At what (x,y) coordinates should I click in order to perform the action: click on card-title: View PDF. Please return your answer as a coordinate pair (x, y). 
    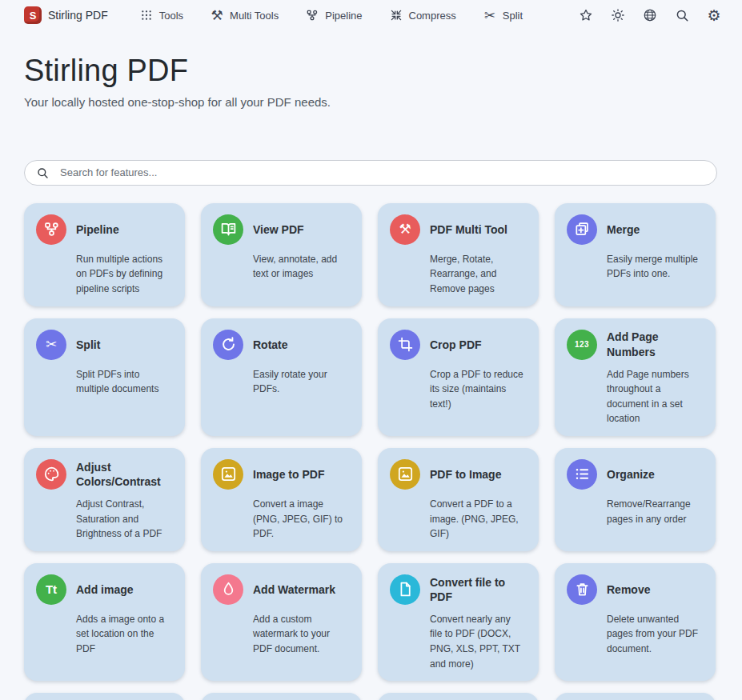
    Looking at the image, I should click on (279, 230).